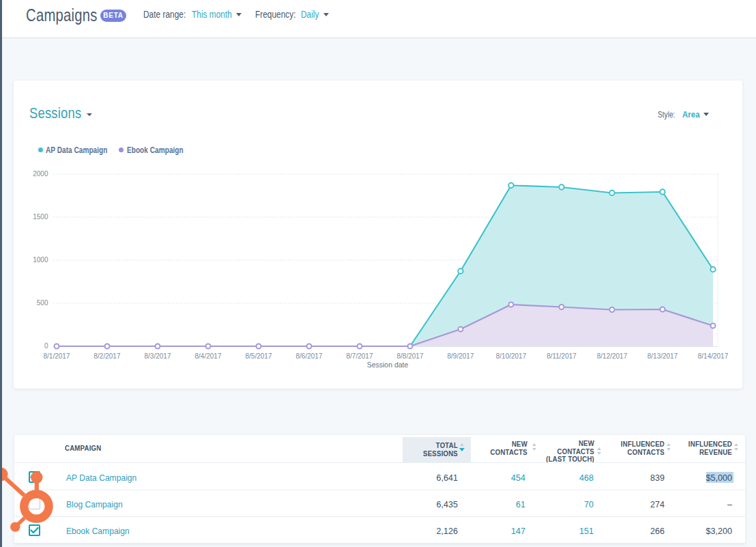 The height and width of the screenshot is (547, 756). What do you see at coordinates (41, 217) in the screenshot?
I see `svg-text: 1500` at bounding box center [41, 217].